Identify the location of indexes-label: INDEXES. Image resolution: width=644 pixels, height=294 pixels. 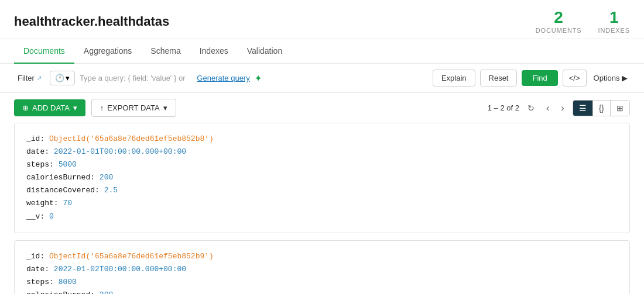
(614, 30).